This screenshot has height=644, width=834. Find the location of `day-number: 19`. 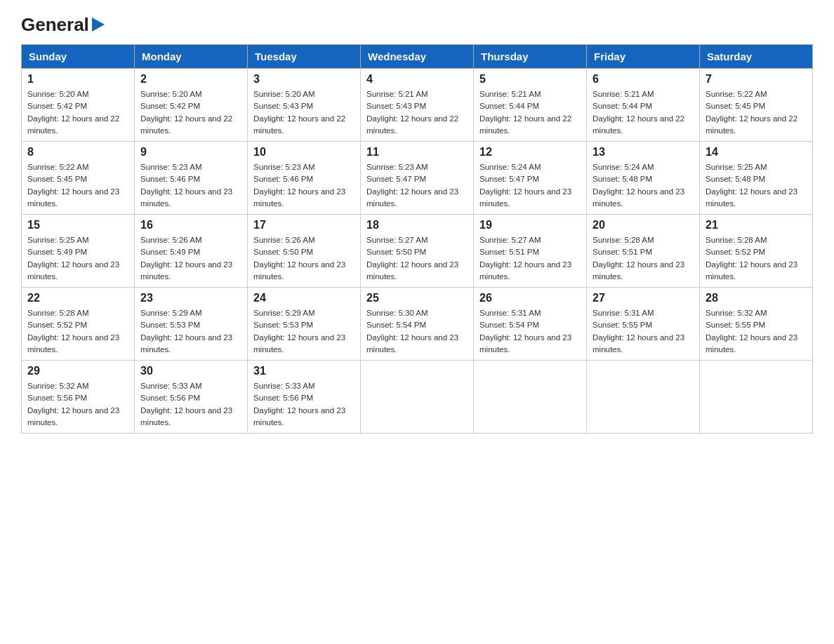

day-number: 19 is located at coordinates (530, 225).